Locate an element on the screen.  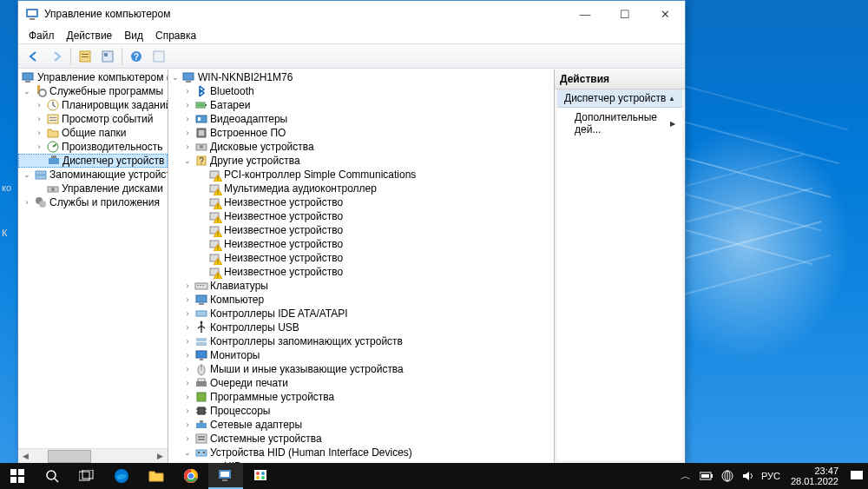
search-button is located at coordinates (52, 476).